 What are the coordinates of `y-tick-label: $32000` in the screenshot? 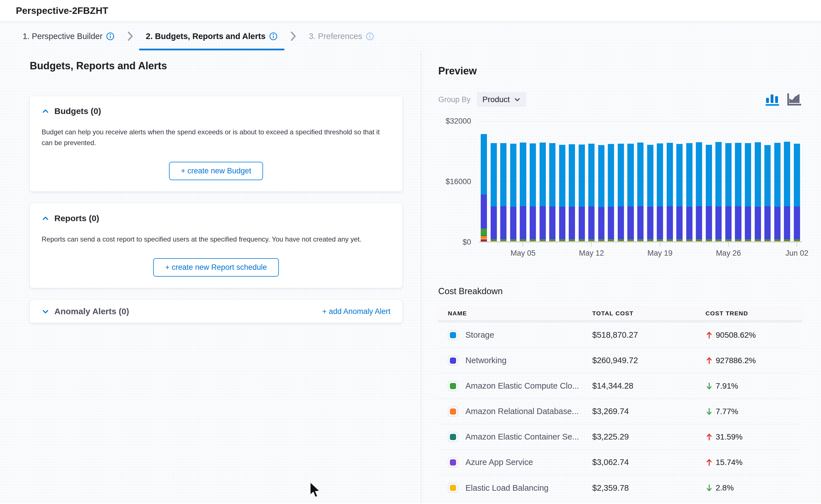 It's located at (458, 121).